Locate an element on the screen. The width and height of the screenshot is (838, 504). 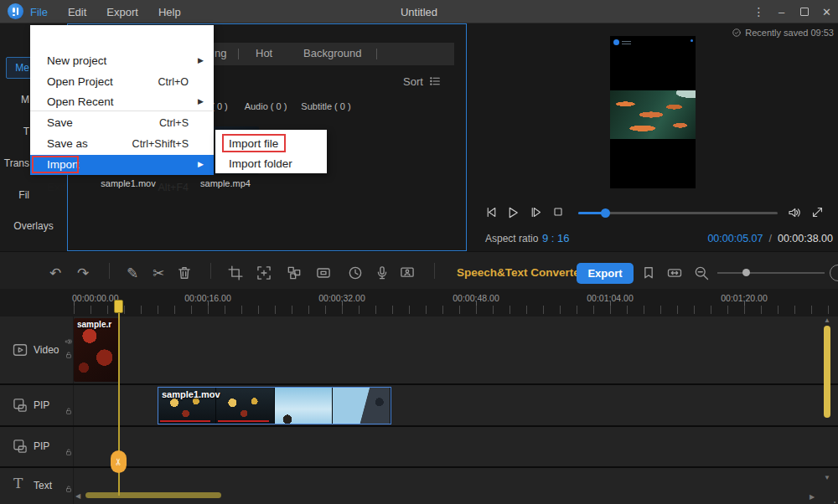
submenu-item-import-file: Import file is located at coordinates (272, 144).